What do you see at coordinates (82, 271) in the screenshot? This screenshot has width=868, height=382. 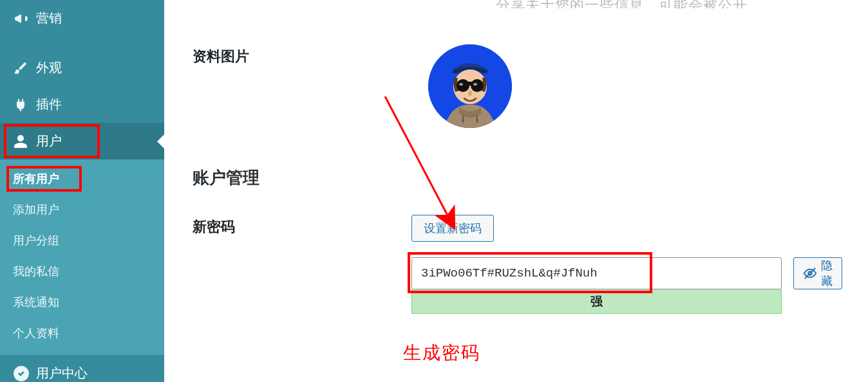 I see `sidebar-sub-my-messages: 我的私信` at bounding box center [82, 271].